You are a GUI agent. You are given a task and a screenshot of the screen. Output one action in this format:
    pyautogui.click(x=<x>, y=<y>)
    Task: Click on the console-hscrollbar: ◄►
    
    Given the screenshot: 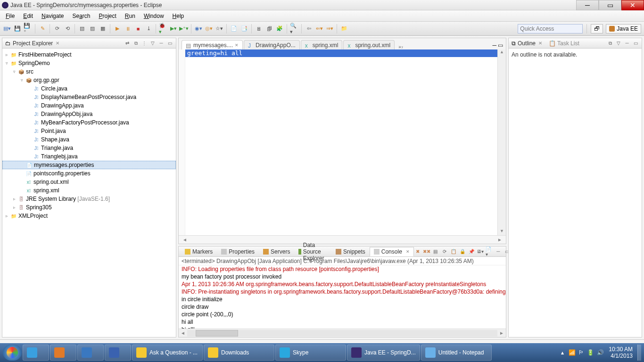 What is the action you would take?
    pyautogui.click(x=342, y=333)
    